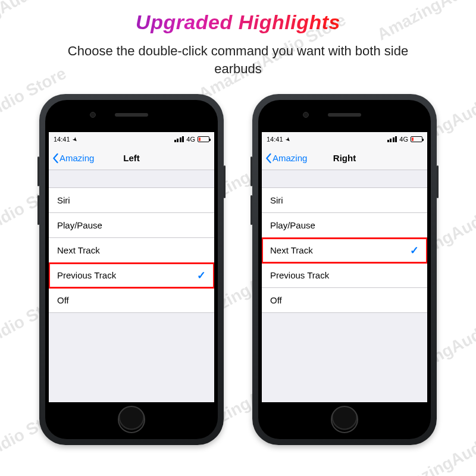 This screenshot has width=476, height=476. I want to click on option-cell: Previous Track, so click(345, 275).